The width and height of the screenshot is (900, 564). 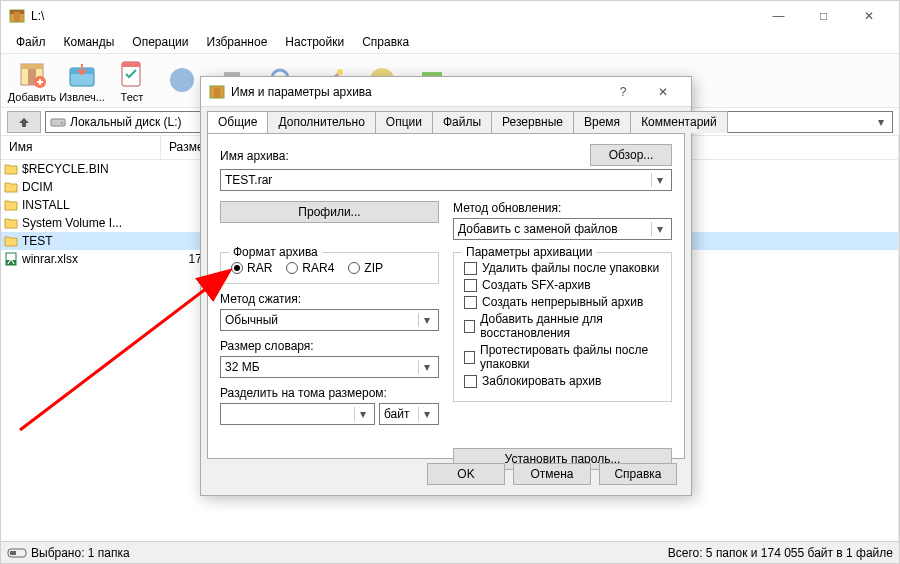 I want to click on toolbar-extract: Извлеч..., so click(x=82, y=81).